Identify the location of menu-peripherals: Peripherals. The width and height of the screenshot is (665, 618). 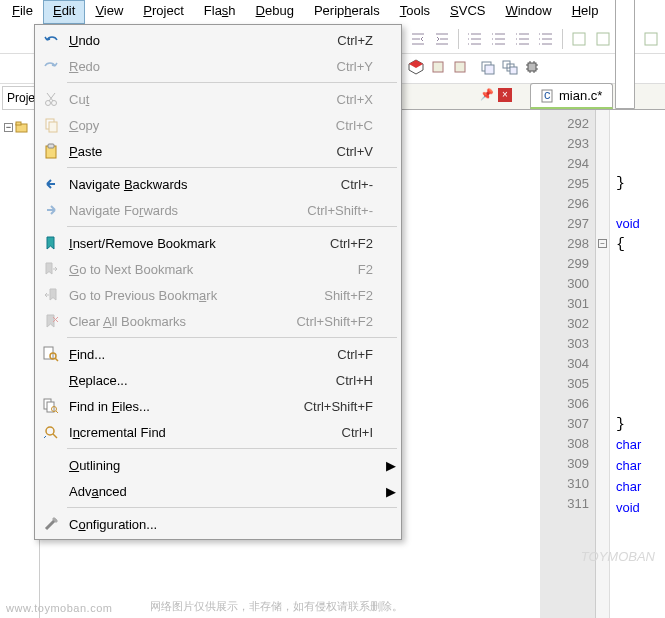
(347, 12).